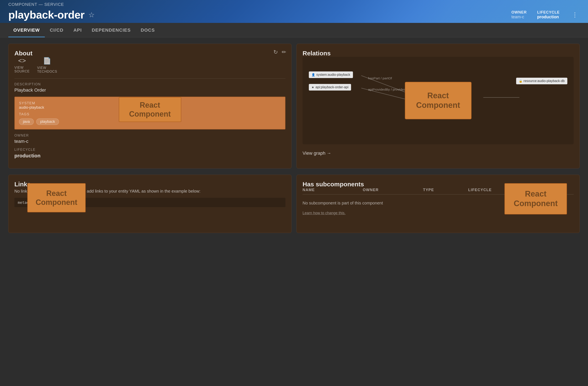 This screenshot has height=386, width=588. I want to click on graph-node-resource: 🔒 resource:audio-playback-db, so click(542, 81).